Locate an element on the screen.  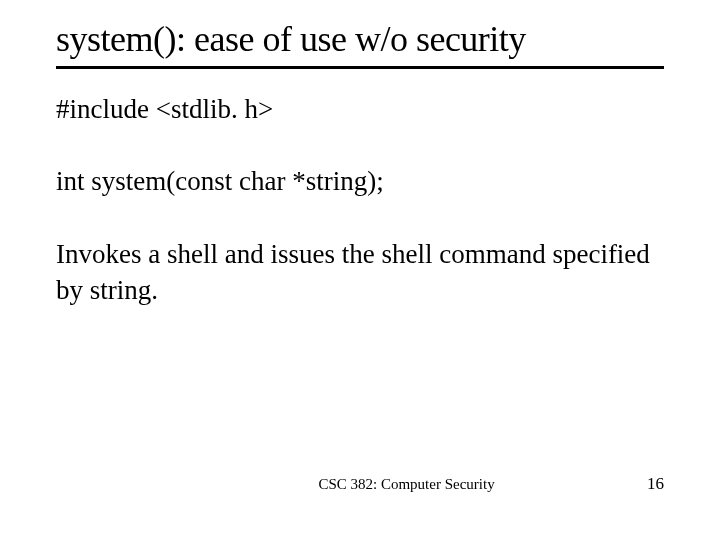
code-signature-line: int system(const char *string); is located at coordinates (360, 181).